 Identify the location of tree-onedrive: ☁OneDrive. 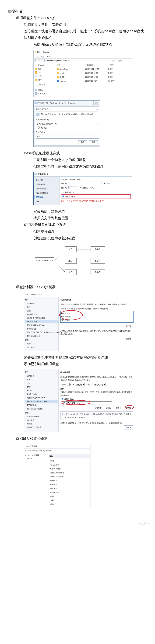
(45, 85).